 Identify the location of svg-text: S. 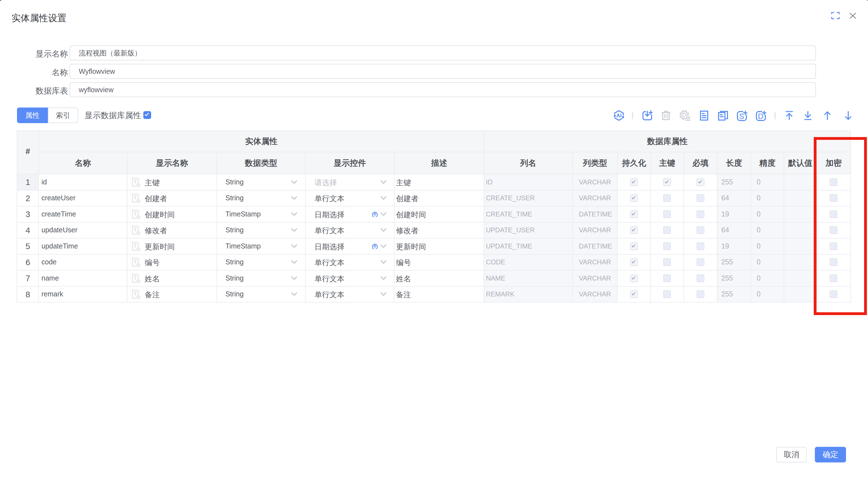
(742, 117).